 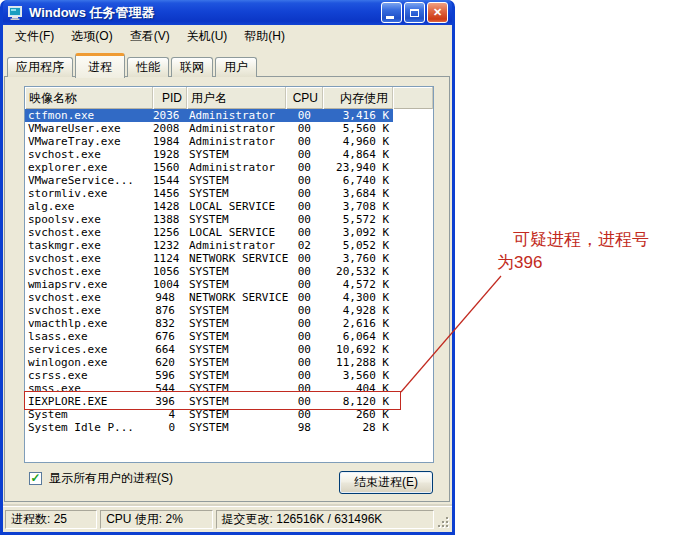 What do you see at coordinates (229, 180) in the screenshot?
I see `table-row: VMwareService... 1544 SYSTEM 00 6,740 K` at bounding box center [229, 180].